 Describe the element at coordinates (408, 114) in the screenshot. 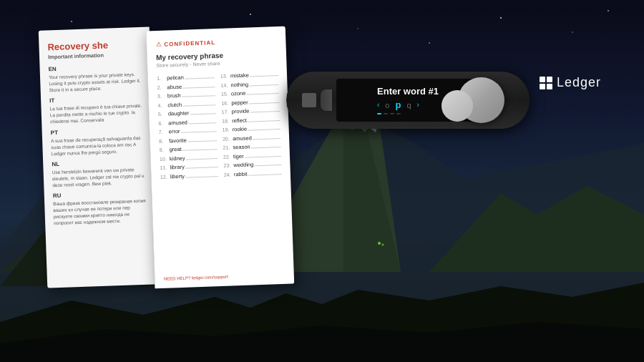

I see `screen-progress-dots` at that location.